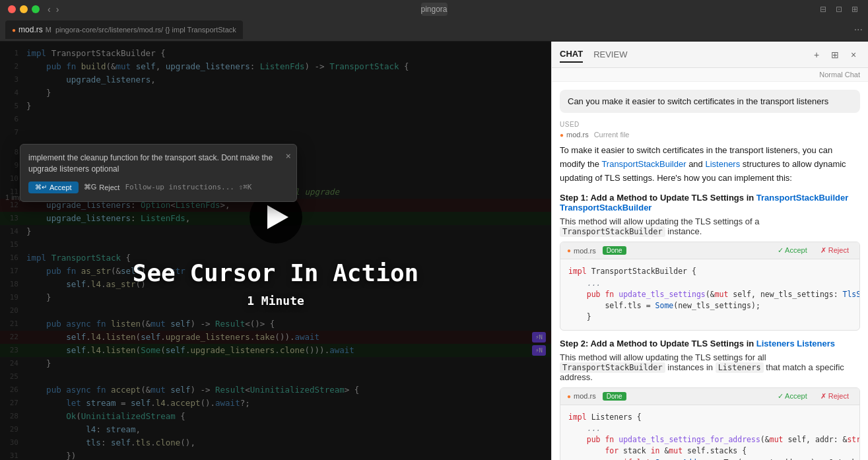 The width and height of the screenshot is (868, 460). I want to click on step1-reject-button: ✗ Reject, so click(834, 251).